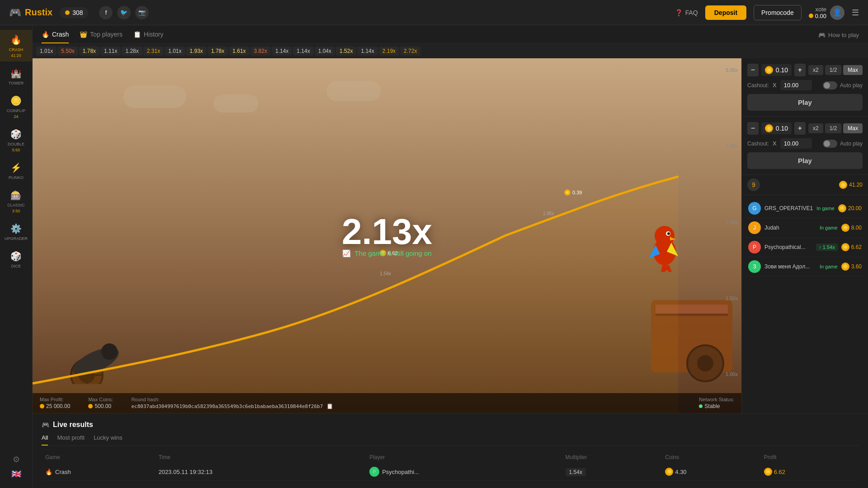 Image resolution: width=868 pixels, height=488 pixels. What do you see at coordinates (16, 40) in the screenshot?
I see `crash-icon: 🔥` at bounding box center [16, 40].